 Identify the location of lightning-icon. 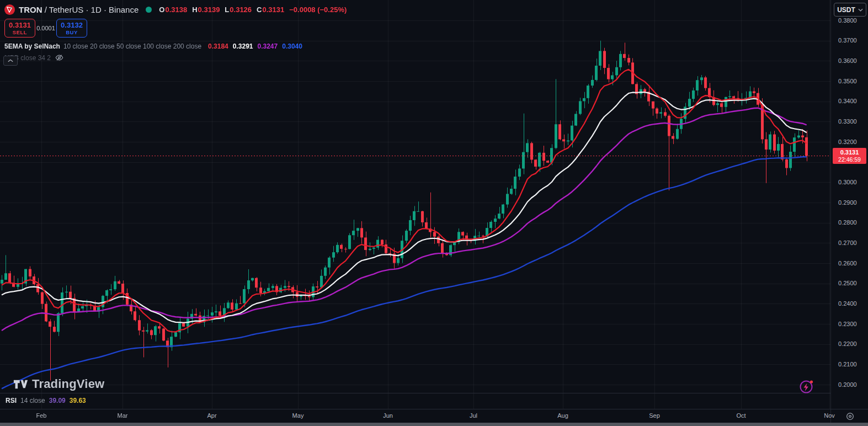
(807, 386).